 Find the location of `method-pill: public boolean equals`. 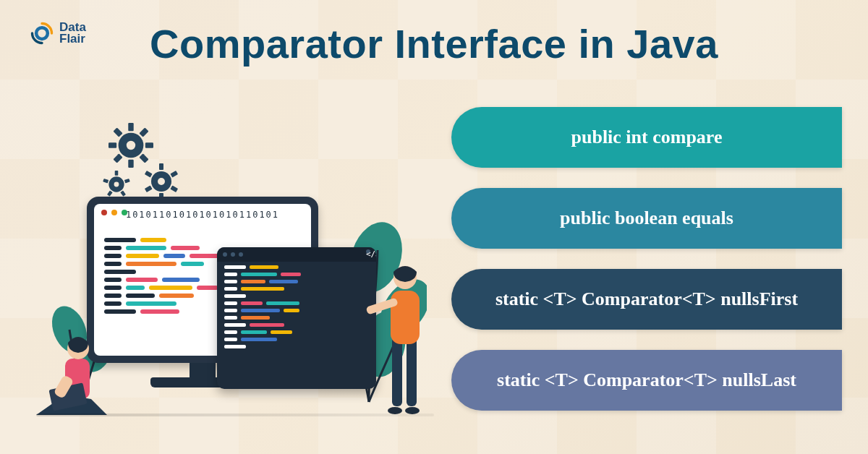

method-pill: public boolean equals is located at coordinates (647, 218).